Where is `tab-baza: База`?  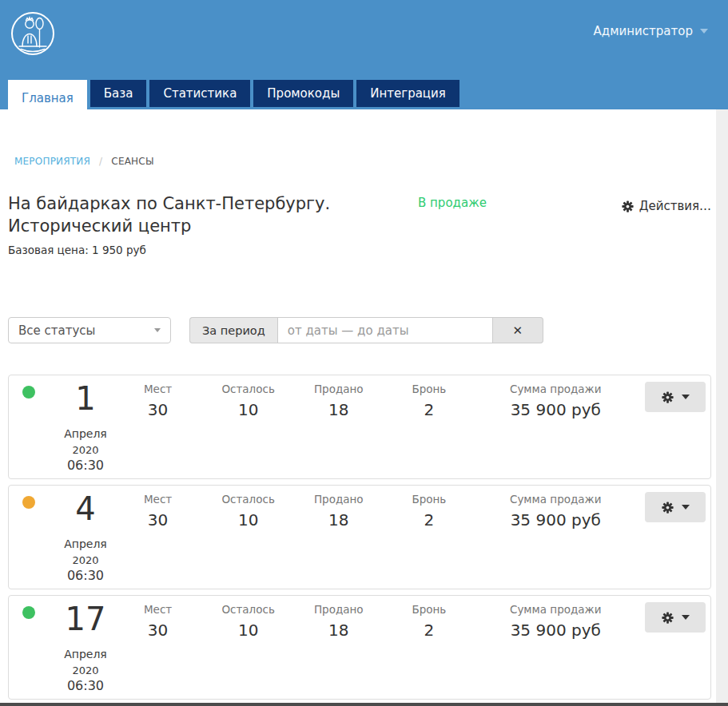 tab-baza: База is located at coordinates (118, 93).